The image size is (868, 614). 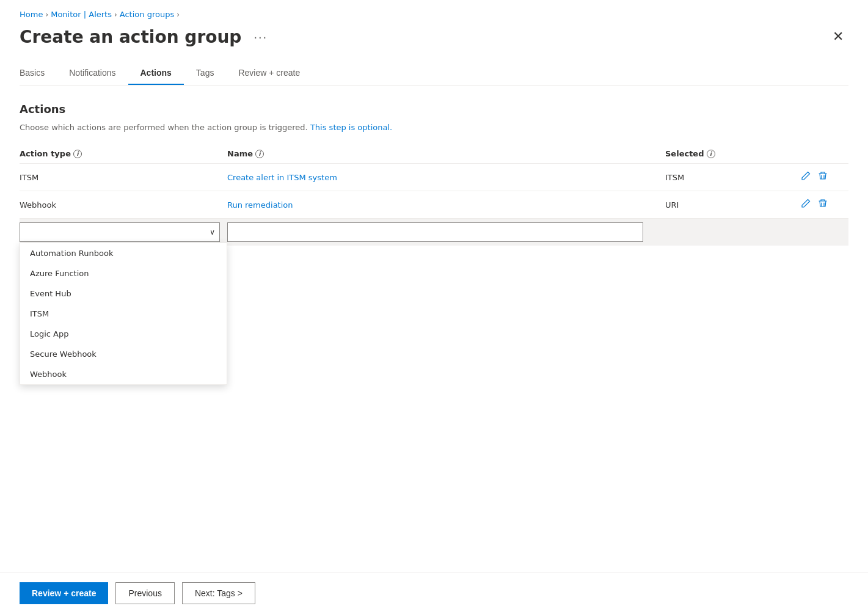 I want to click on page-title: Create an action group, so click(x=131, y=37).